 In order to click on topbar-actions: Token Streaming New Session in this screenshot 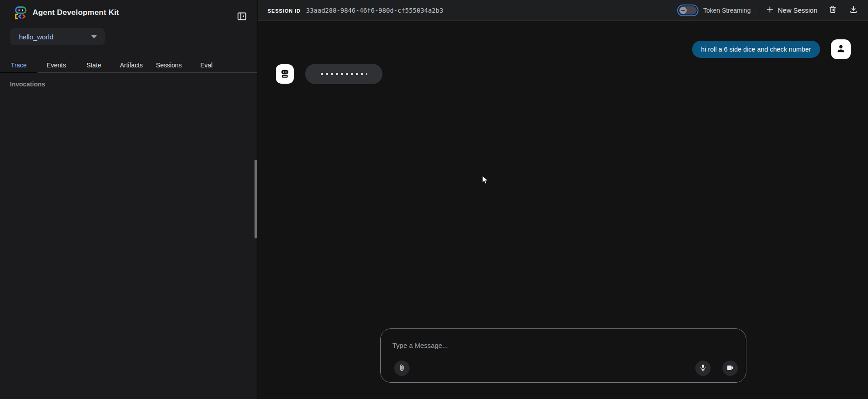, I will do `click(769, 10)`.